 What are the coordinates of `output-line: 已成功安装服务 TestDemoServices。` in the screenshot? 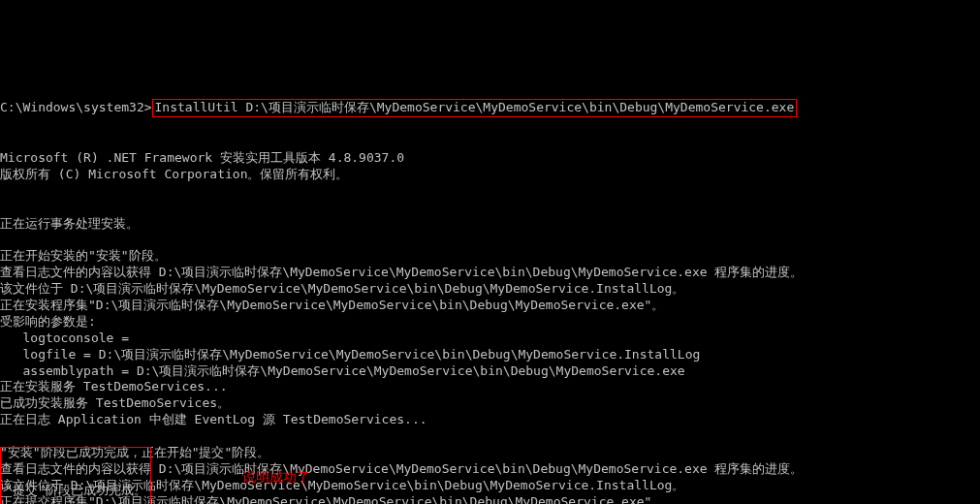 It's located at (490, 403).